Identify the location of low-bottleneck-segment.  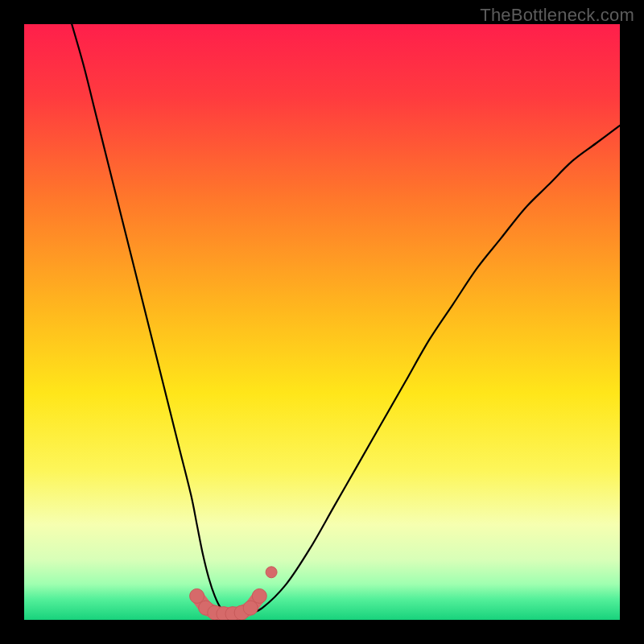
(229, 604).